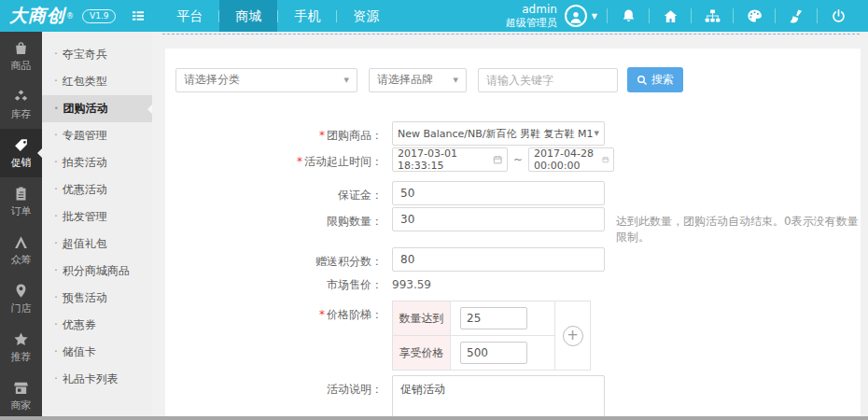 The width and height of the screenshot is (868, 420). What do you see at coordinates (576, 16) in the screenshot?
I see `avatar` at bounding box center [576, 16].